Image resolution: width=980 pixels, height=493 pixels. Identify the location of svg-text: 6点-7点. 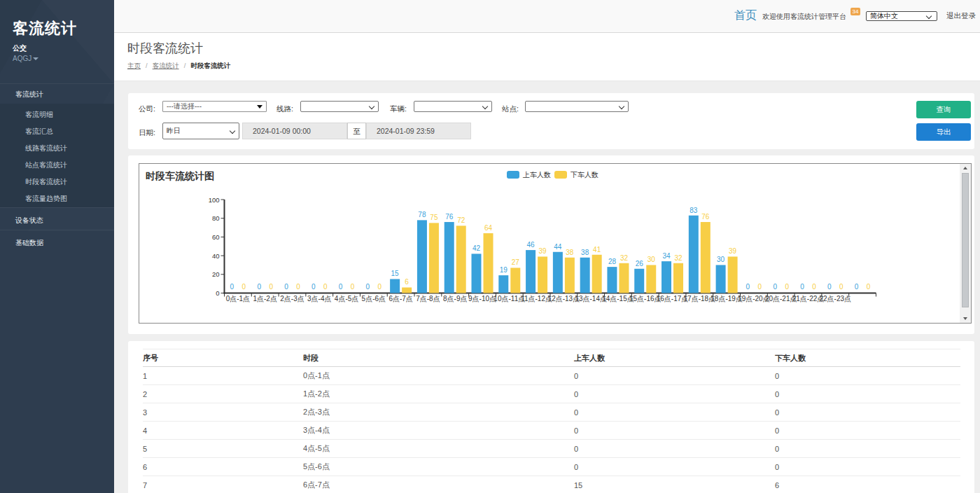
(400, 298).